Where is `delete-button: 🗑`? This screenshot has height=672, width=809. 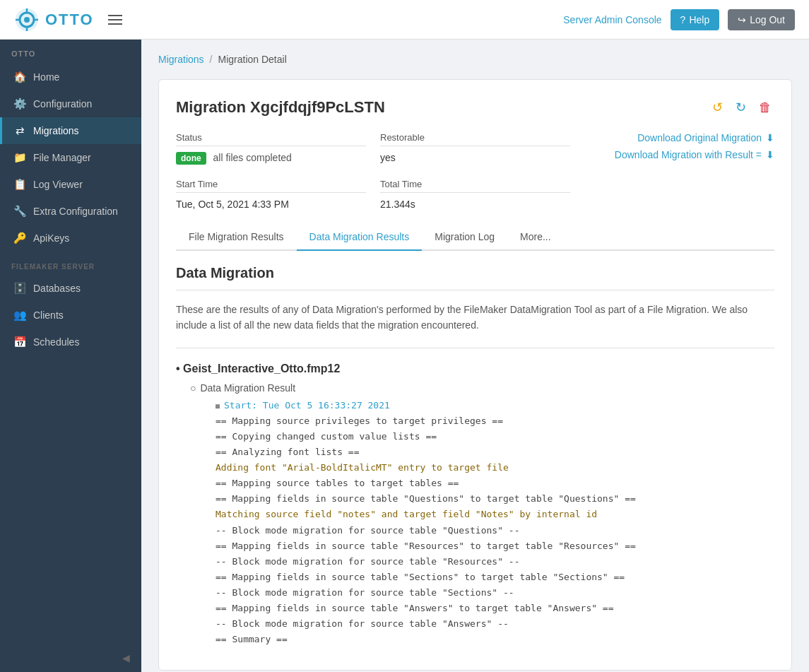 delete-button: 🗑 is located at coordinates (765, 107).